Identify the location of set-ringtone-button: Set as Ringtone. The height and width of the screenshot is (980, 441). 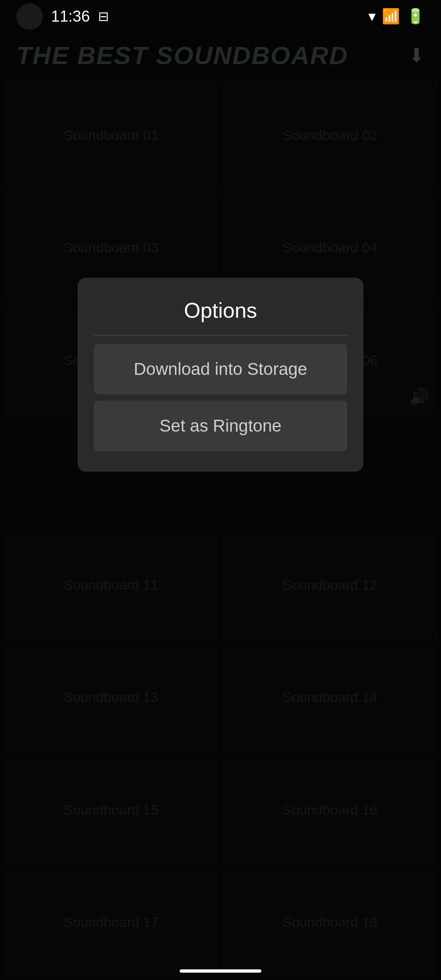
(220, 426).